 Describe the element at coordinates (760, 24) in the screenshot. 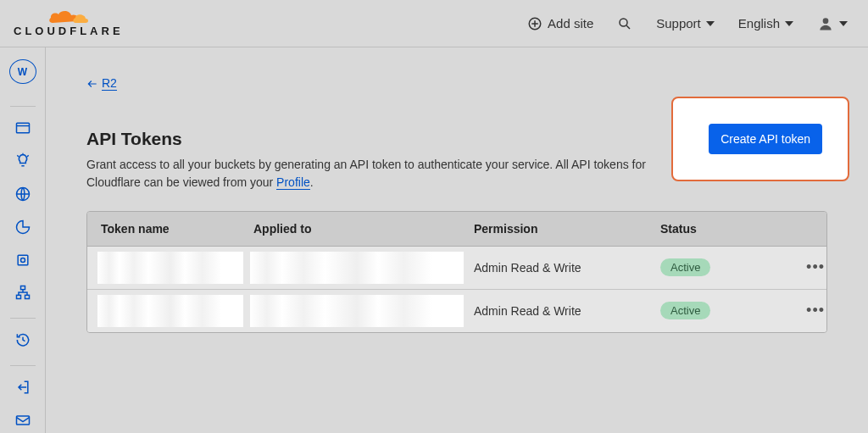

I see `language-label: English` at that location.